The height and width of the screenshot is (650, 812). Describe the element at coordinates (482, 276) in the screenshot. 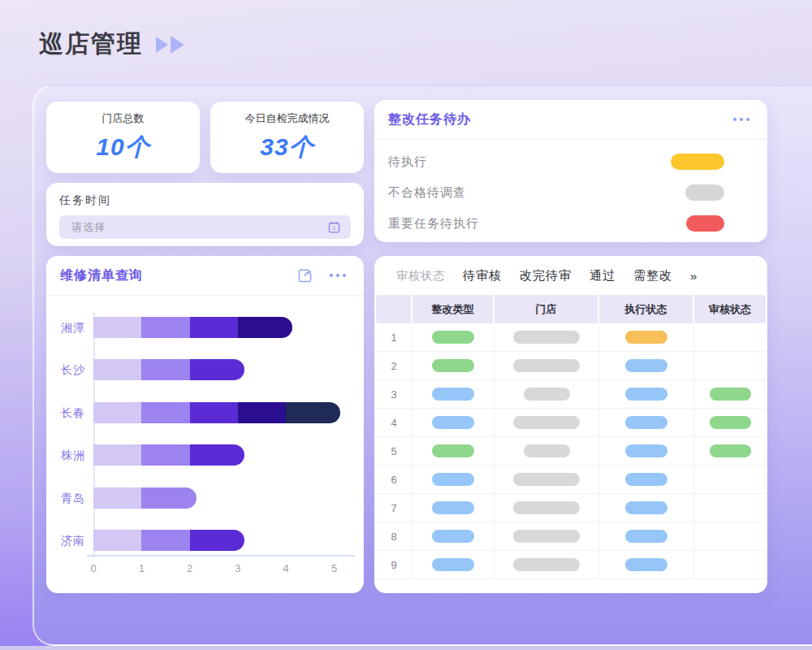

I see `tab-pending-review: 待审核` at that location.